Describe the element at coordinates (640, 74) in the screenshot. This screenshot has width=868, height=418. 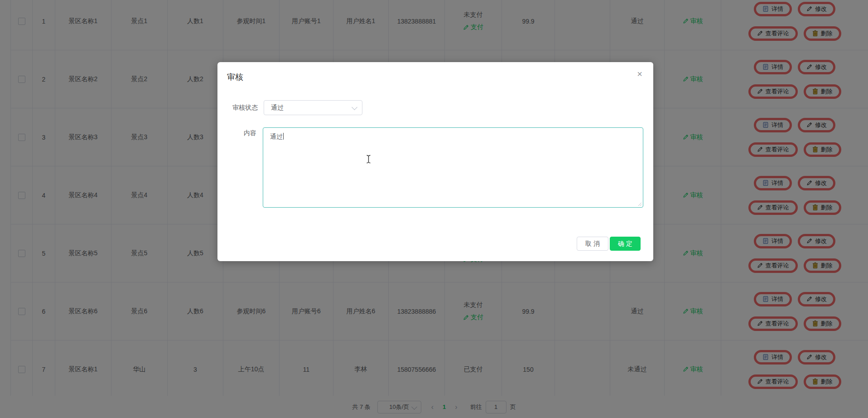
I see `close-icon: ×` at that location.